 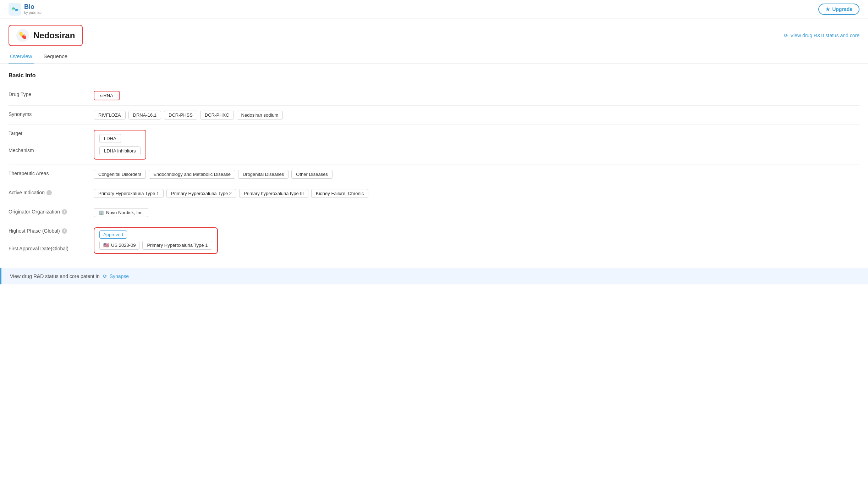 What do you see at coordinates (23, 35) in the screenshot?
I see `pill-icon: 💊` at bounding box center [23, 35].